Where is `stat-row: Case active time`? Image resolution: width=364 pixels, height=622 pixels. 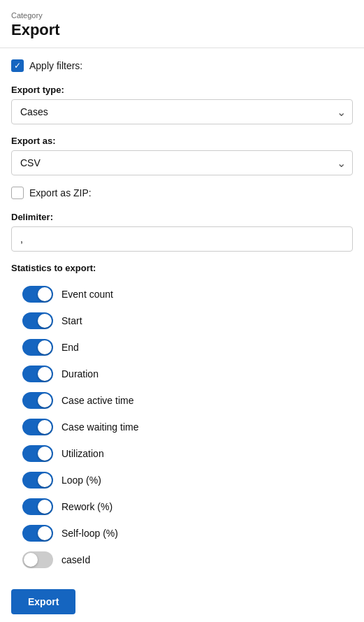 stat-row: Case active time is located at coordinates (187, 400).